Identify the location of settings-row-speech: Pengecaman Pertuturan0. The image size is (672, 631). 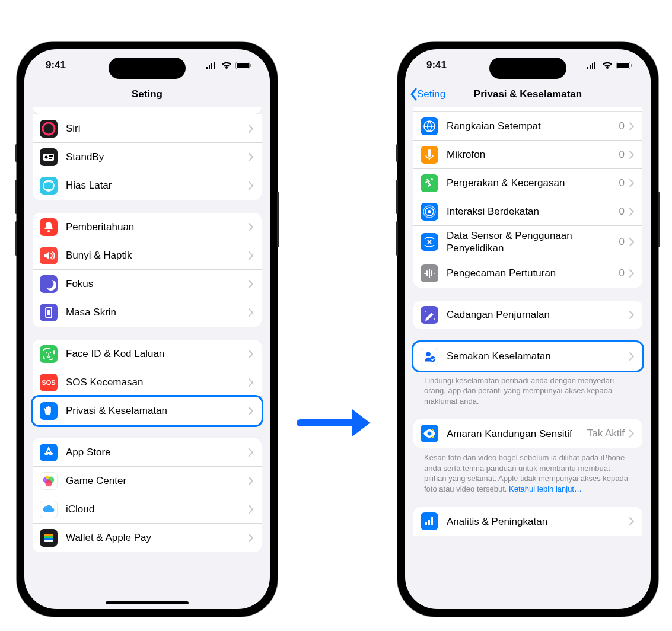
(528, 273).